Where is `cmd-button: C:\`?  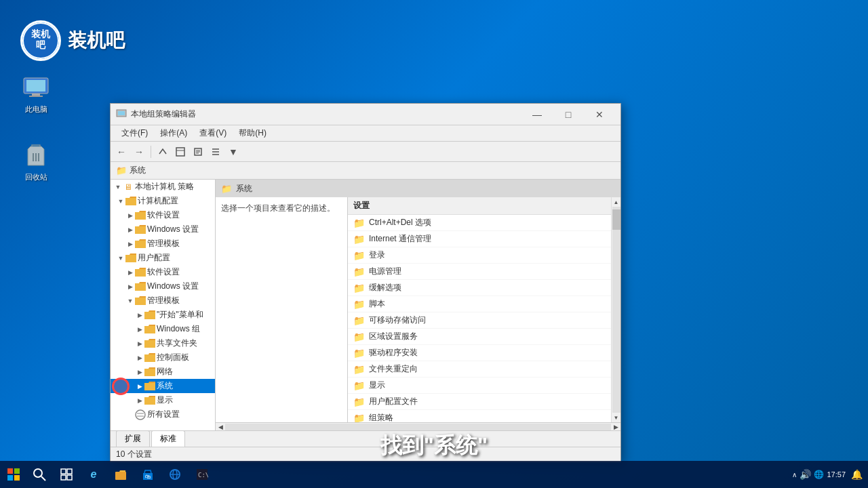
cmd-button: C:\ is located at coordinates (202, 474).